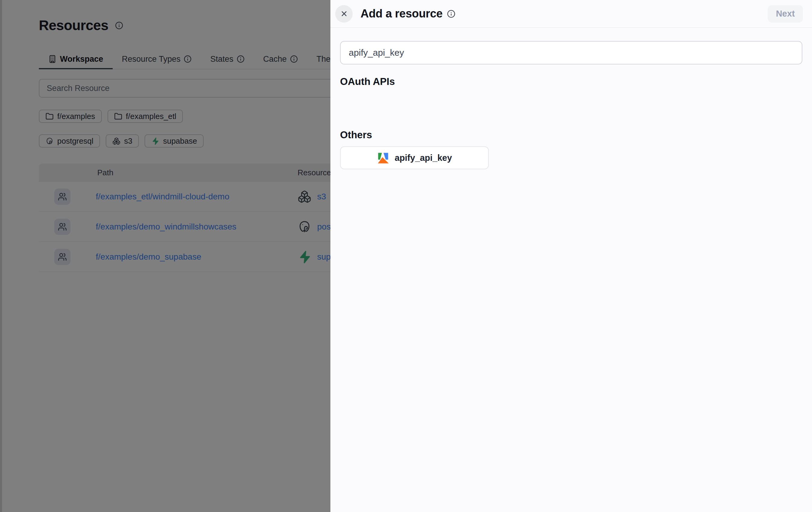  I want to click on section-heading-others: Others, so click(571, 135).